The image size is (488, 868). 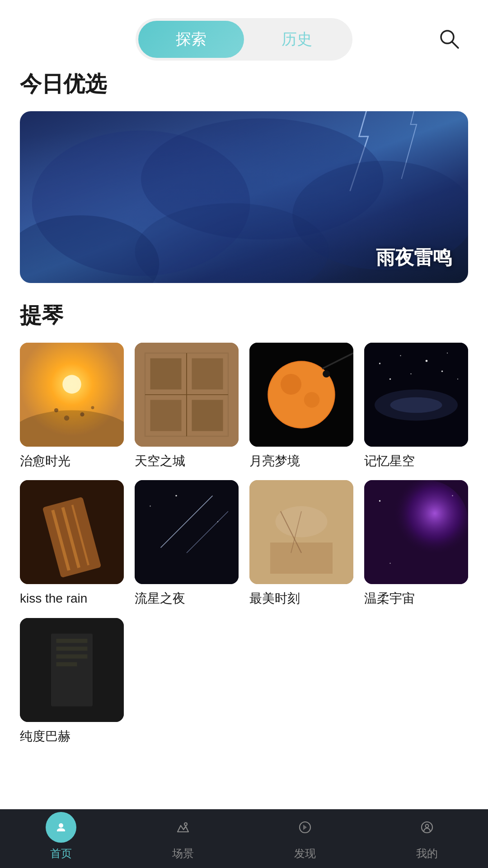 What do you see at coordinates (183, 836) in the screenshot?
I see `nav-item-scene: 场景` at bounding box center [183, 836].